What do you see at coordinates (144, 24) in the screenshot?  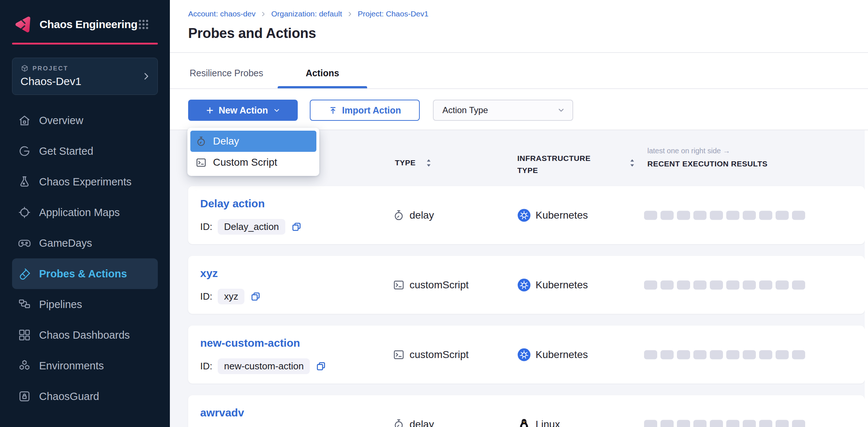 I see `module-grid-icon` at bounding box center [144, 24].